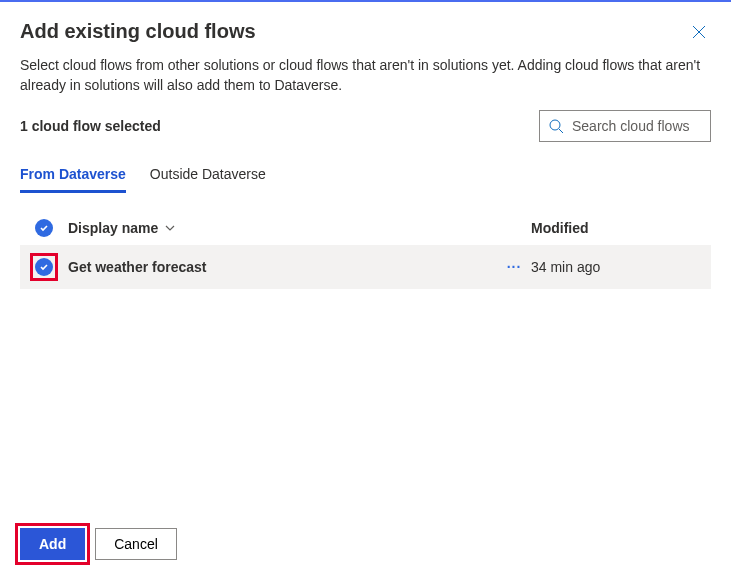 The image size is (731, 580). Describe the element at coordinates (366, 82) in the screenshot. I see `panel-description: Select cloud flows from other solutions …` at that location.